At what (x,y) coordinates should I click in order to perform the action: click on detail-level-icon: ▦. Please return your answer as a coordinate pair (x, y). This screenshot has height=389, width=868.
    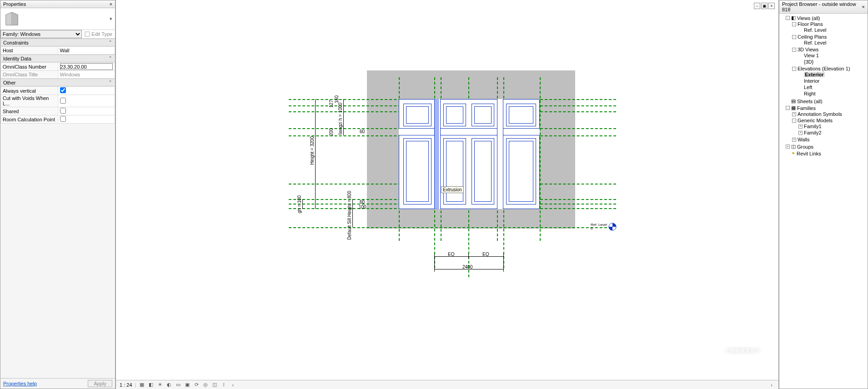
    Looking at the image, I should click on (142, 385).